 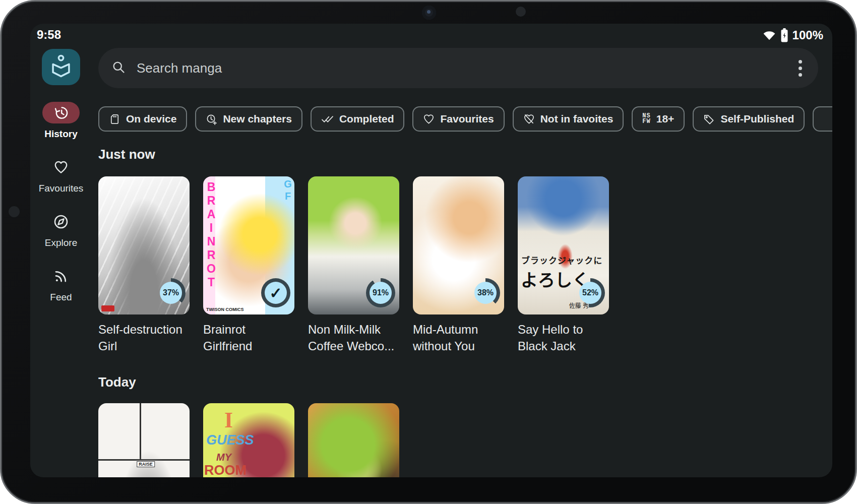 I want to click on section-header-just-now: Just now, so click(x=465, y=154).